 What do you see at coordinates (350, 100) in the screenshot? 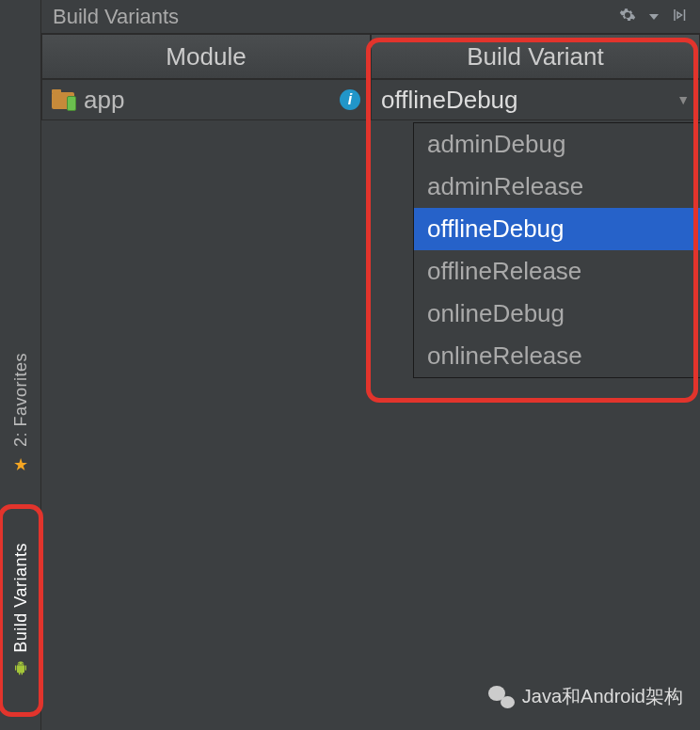
I see `info-icon: i` at bounding box center [350, 100].